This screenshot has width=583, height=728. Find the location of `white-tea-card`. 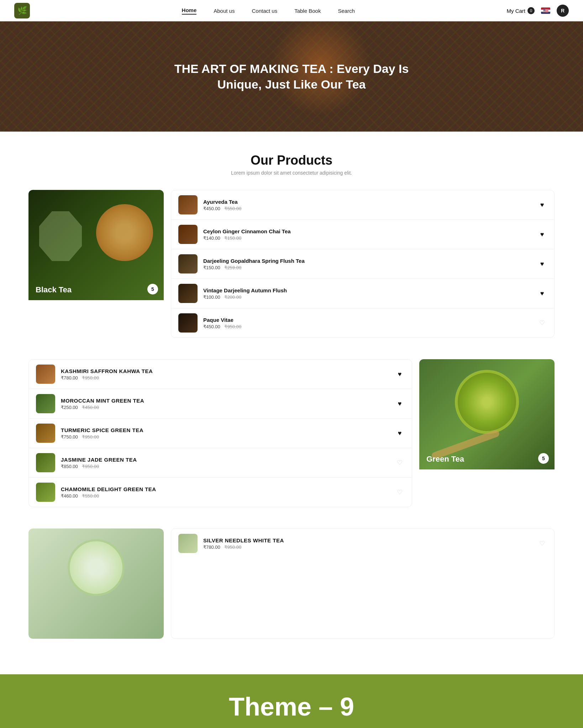

white-tea-card is located at coordinates (96, 584).